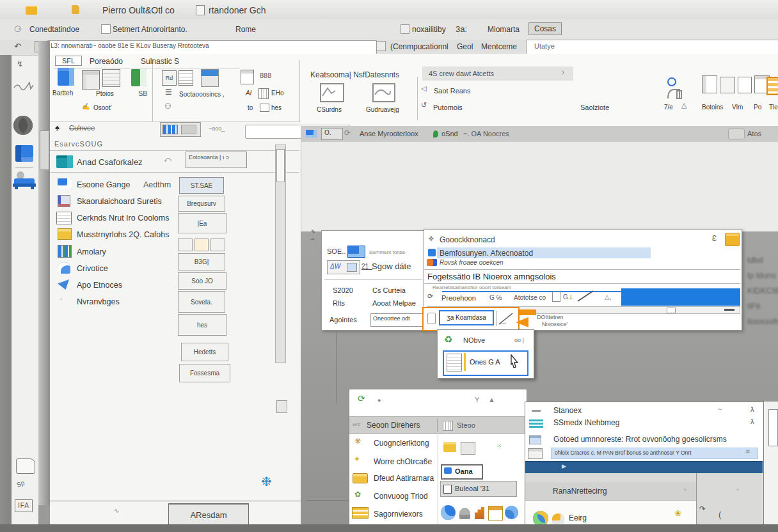 Image resolution: width=778 pixels, height=532 pixels. What do you see at coordinates (448, 513) in the screenshot?
I see `globe-people-icon` at bounding box center [448, 513].